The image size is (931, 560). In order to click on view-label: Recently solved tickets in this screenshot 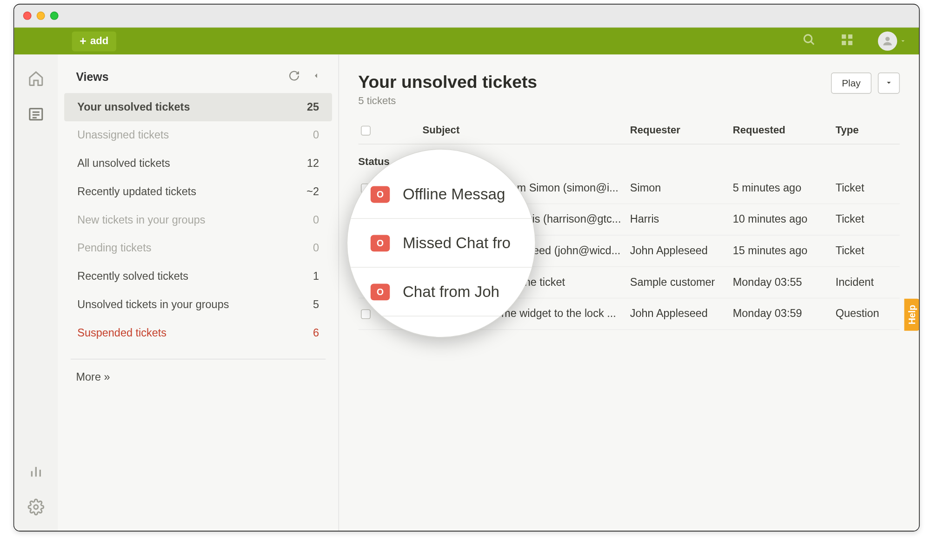, I will do `click(133, 277)`.